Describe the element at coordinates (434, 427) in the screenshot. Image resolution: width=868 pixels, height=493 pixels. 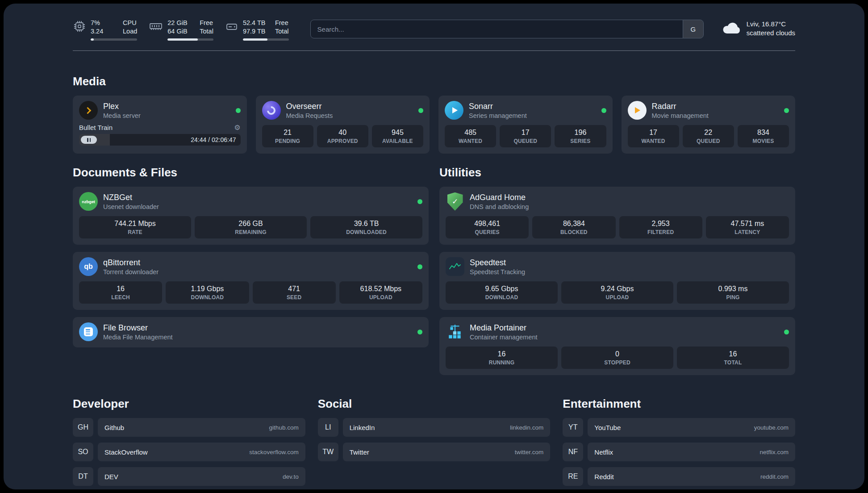
I see `bookmark-row: LI LinkedIn linkedin.com` at that location.